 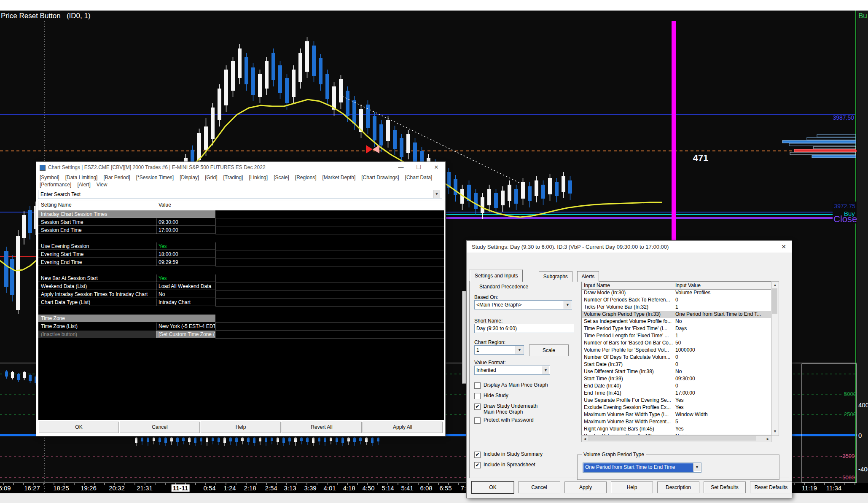 I want to click on menu-item: [Chart Data], so click(x=419, y=178).